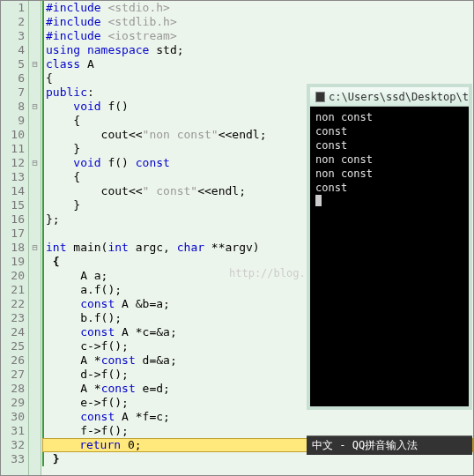  I want to click on line-number: 10, so click(12, 135).